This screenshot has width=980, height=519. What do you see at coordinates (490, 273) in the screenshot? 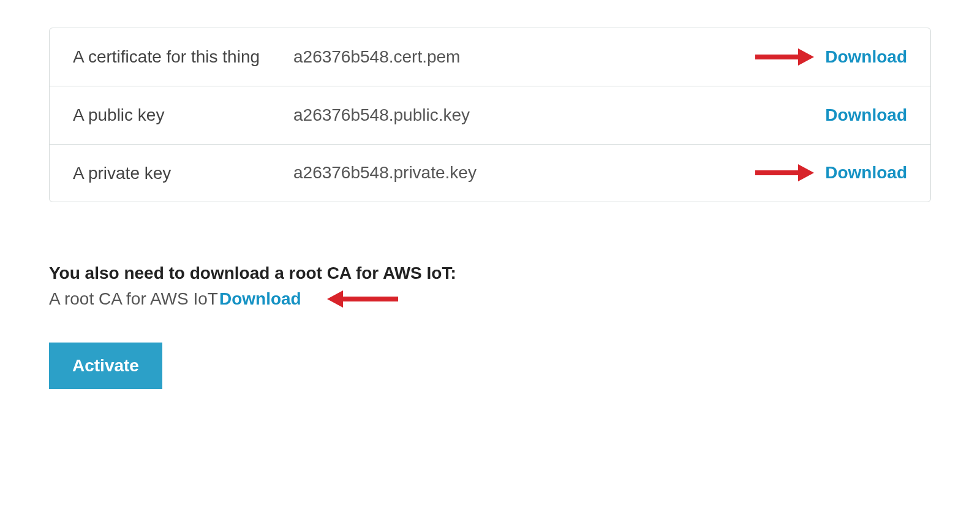
I see `root-ca-heading: You also need to download a root CA for …` at bounding box center [490, 273].